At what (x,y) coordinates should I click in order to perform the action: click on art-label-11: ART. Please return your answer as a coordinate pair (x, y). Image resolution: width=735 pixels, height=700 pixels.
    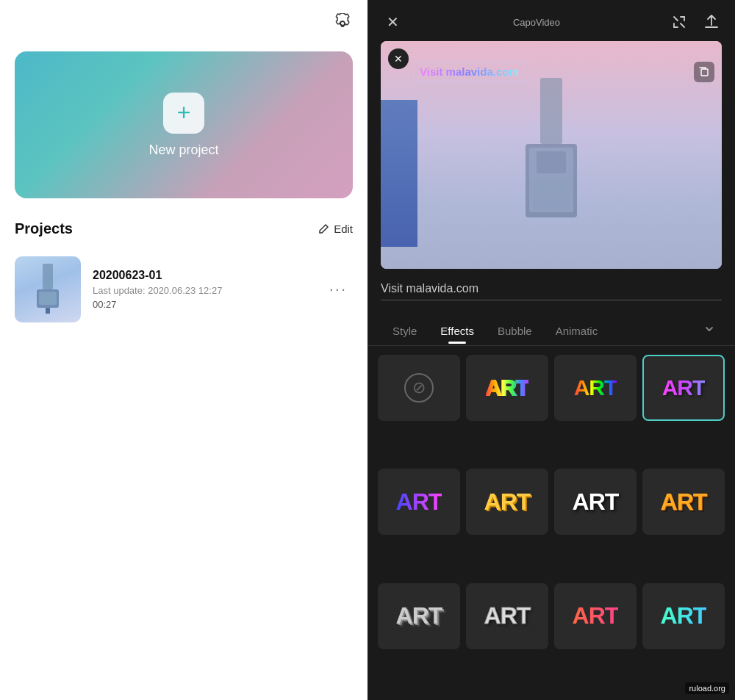
    Looking at the image, I should click on (684, 616).